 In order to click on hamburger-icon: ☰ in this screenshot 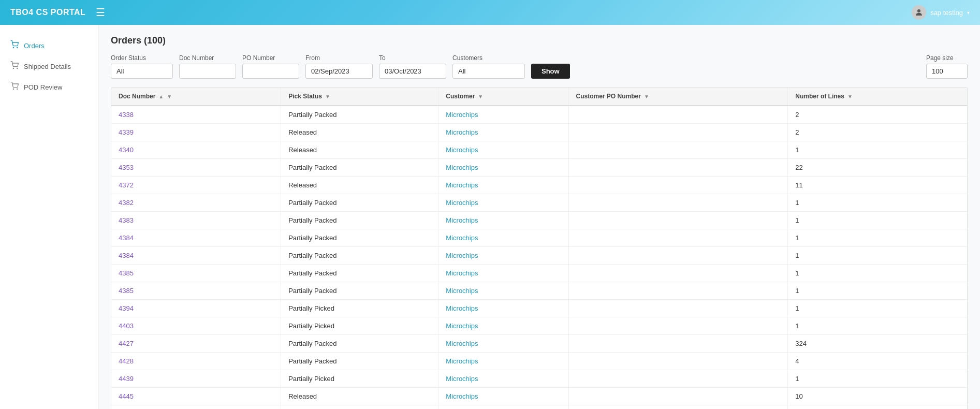, I will do `click(100, 12)`.